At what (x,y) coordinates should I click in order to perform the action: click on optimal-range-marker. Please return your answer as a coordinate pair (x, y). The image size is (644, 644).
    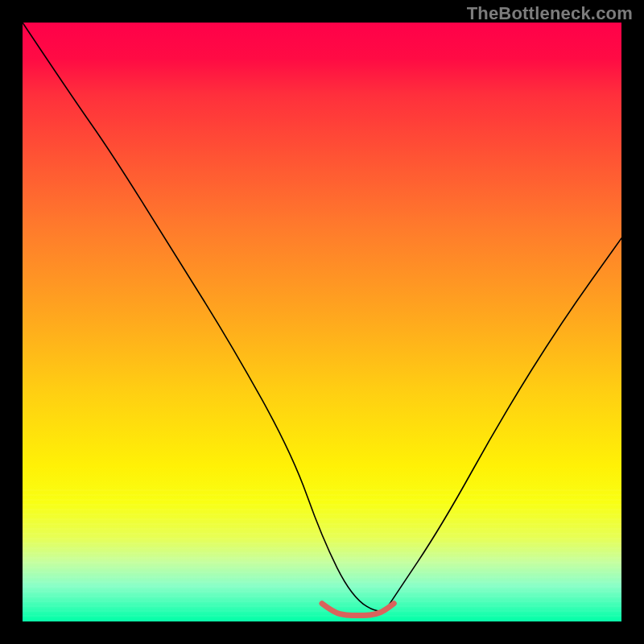
    Looking at the image, I should click on (357, 610).